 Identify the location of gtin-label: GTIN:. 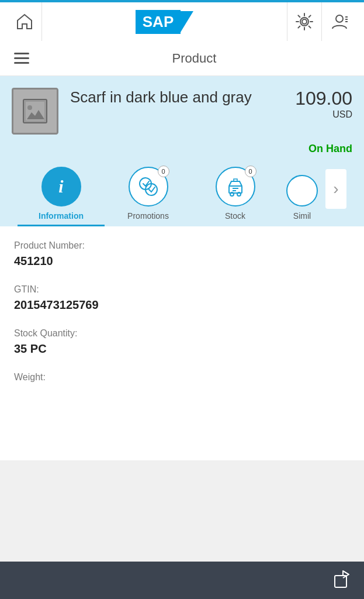
(182, 290).